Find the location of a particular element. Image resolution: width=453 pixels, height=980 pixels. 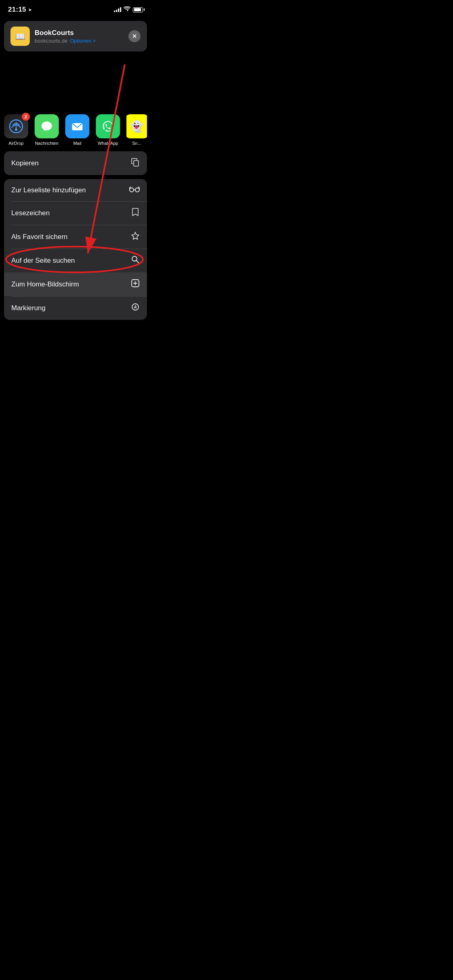

whatsapp-icon is located at coordinates (108, 126).